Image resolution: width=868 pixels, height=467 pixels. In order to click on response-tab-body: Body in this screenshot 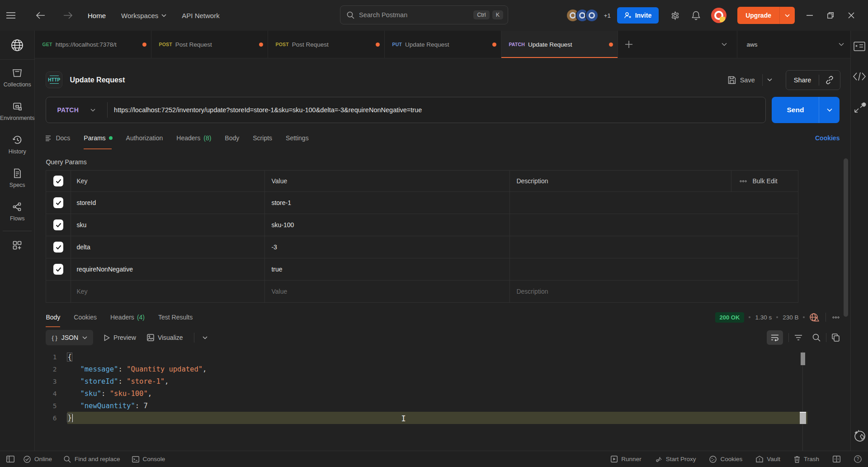, I will do `click(53, 317)`.